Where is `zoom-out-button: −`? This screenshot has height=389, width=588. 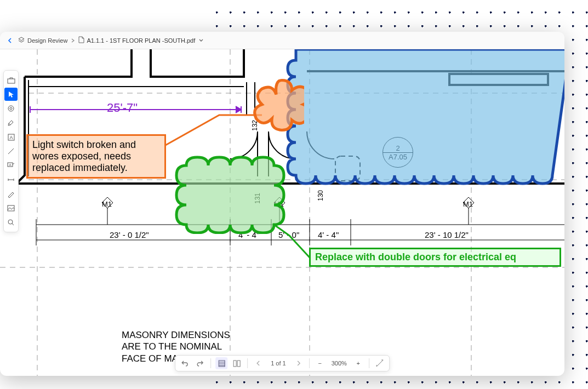 zoom-out-button: − is located at coordinates (320, 363).